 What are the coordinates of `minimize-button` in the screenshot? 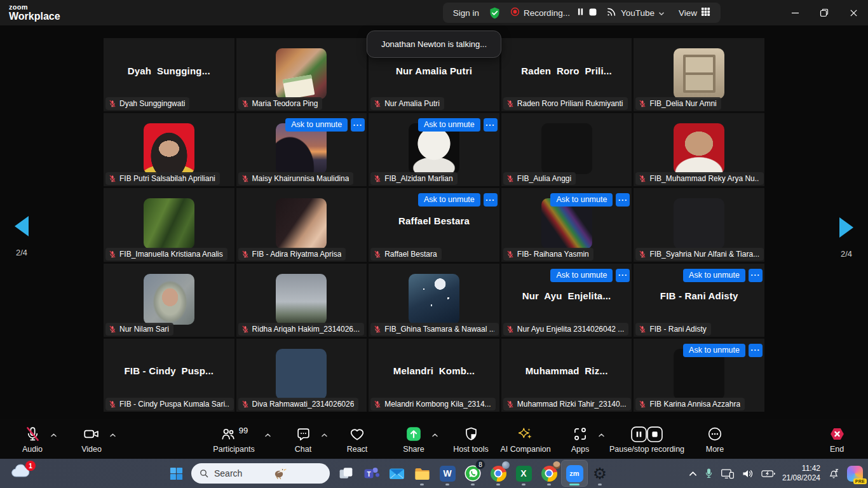 It's located at (795, 13).